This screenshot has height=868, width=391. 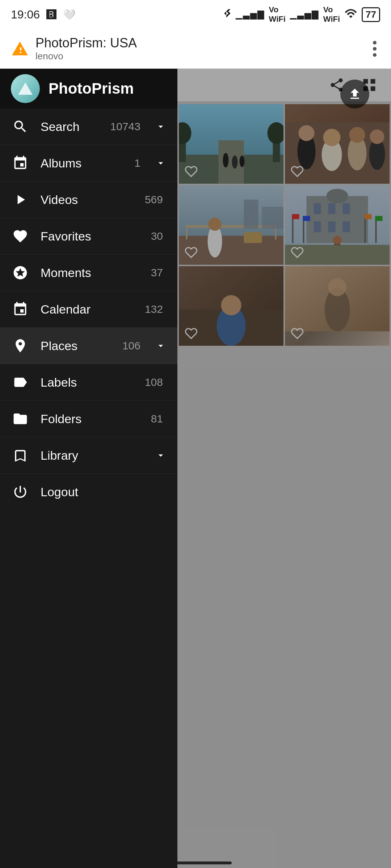 What do you see at coordinates (351, 14) in the screenshot?
I see `wifi-icon` at bounding box center [351, 14].